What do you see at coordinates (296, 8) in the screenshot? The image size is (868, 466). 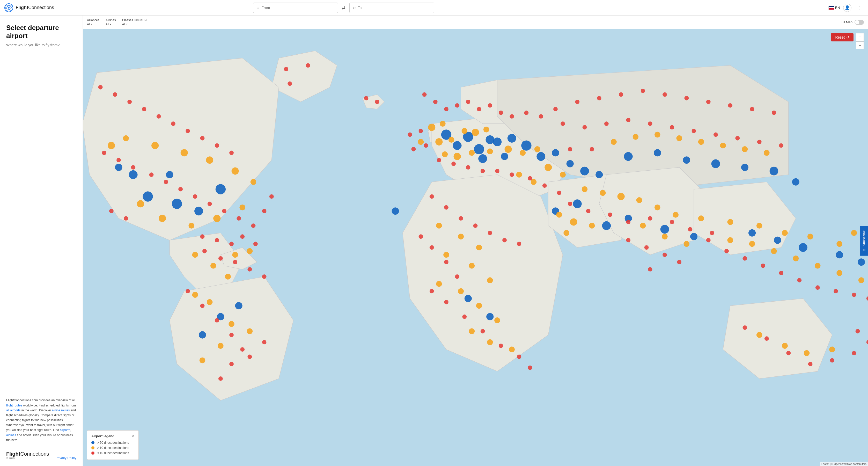 I see `from-input-container: ⊙` at bounding box center [296, 8].